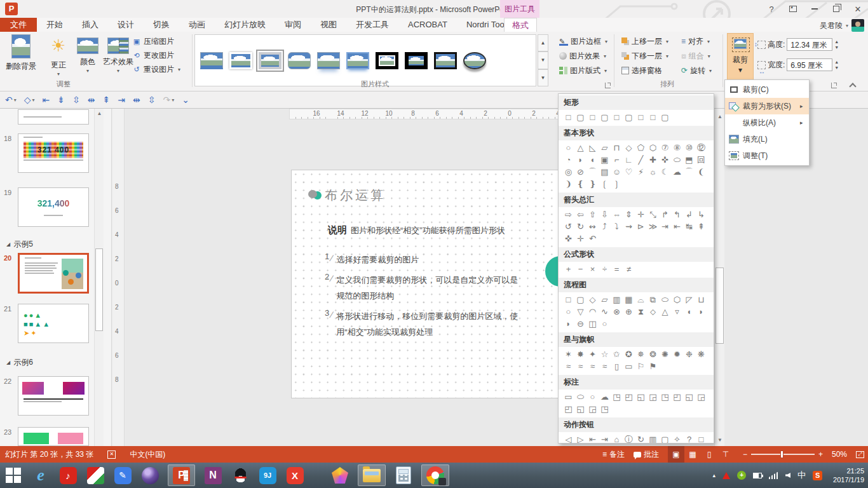 This screenshot has height=488, width=868. What do you see at coordinates (641, 396) in the screenshot?
I see `shape-item: ◱` at bounding box center [641, 396].